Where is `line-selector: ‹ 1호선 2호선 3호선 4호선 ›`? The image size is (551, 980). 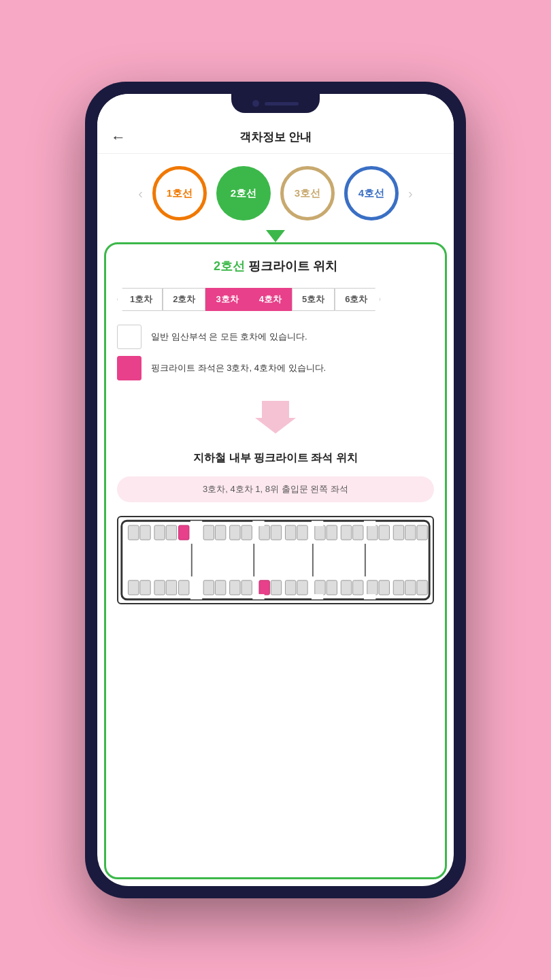
line-selector: ‹ 1호선 2호선 3호선 4호선 › is located at coordinates (276, 187).